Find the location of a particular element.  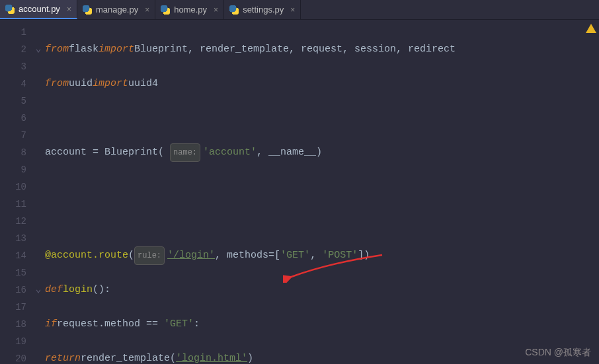

mid: , methods=[ is located at coordinates (247, 256).